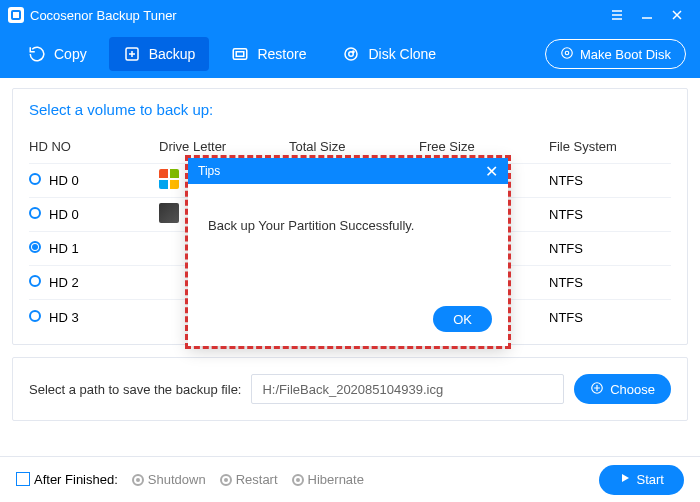 This screenshot has height=502, width=700. What do you see at coordinates (484, 146) in the screenshot?
I see `col-free-size: Free Size` at bounding box center [484, 146].